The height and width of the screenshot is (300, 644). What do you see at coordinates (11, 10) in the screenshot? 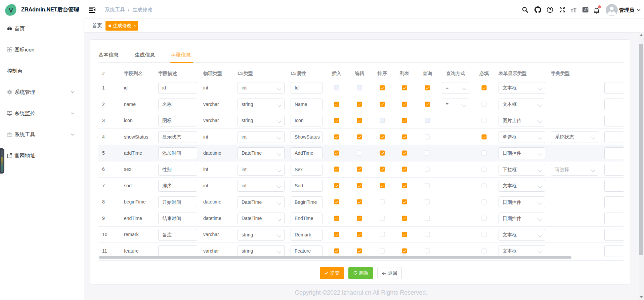
I see `svg-text: V` at bounding box center [11, 10].